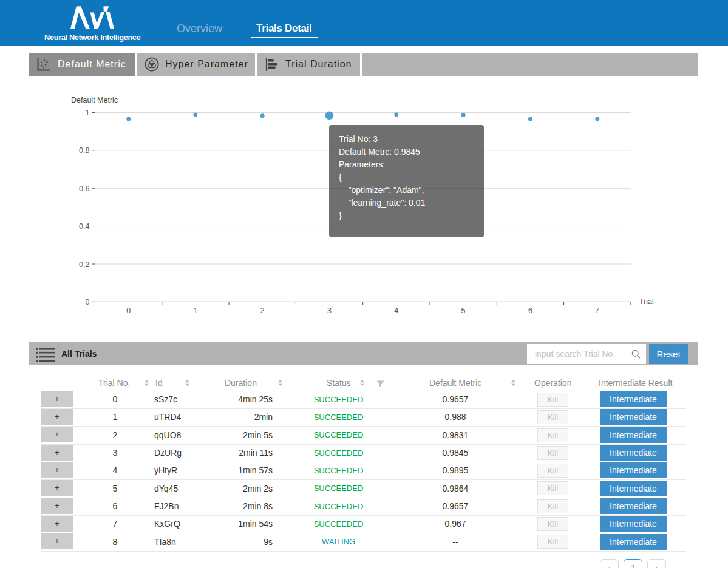  What do you see at coordinates (84, 189) in the screenshot?
I see `svg-text: 0.6` at bounding box center [84, 189].